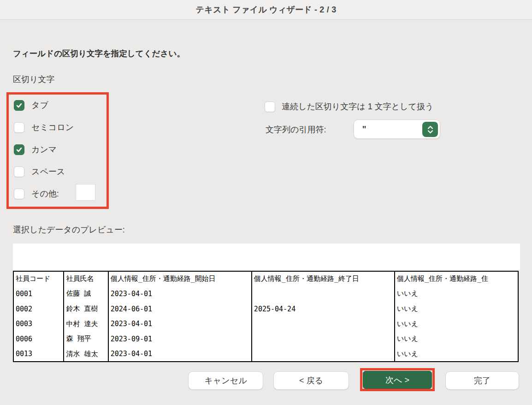 This screenshot has height=405, width=532. Describe the element at coordinates (430, 129) in the screenshot. I see `stepper-up-down-icon` at that location.